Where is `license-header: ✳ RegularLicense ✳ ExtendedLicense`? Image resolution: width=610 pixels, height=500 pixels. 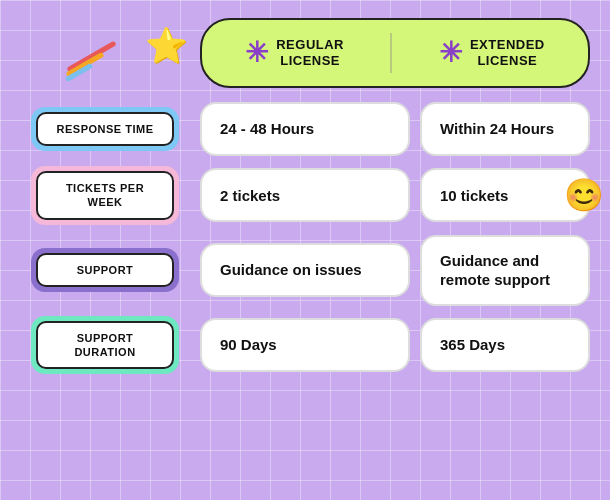
license-header: ✳ RegularLicense ✳ ExtendedLicense is located at coordinates (395, 53).